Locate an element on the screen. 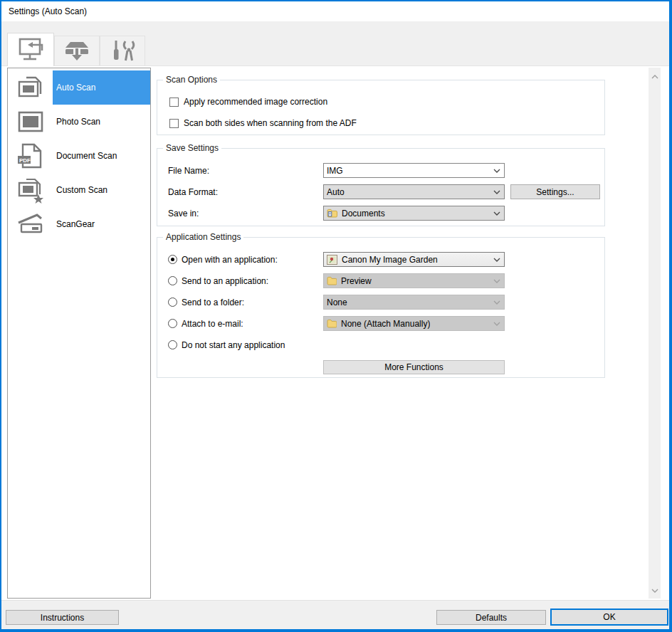 The width and height of the screenshot is (672, 632). sidebar-item-custom-scan: Custom Scan is located at coordinates (79, 190).